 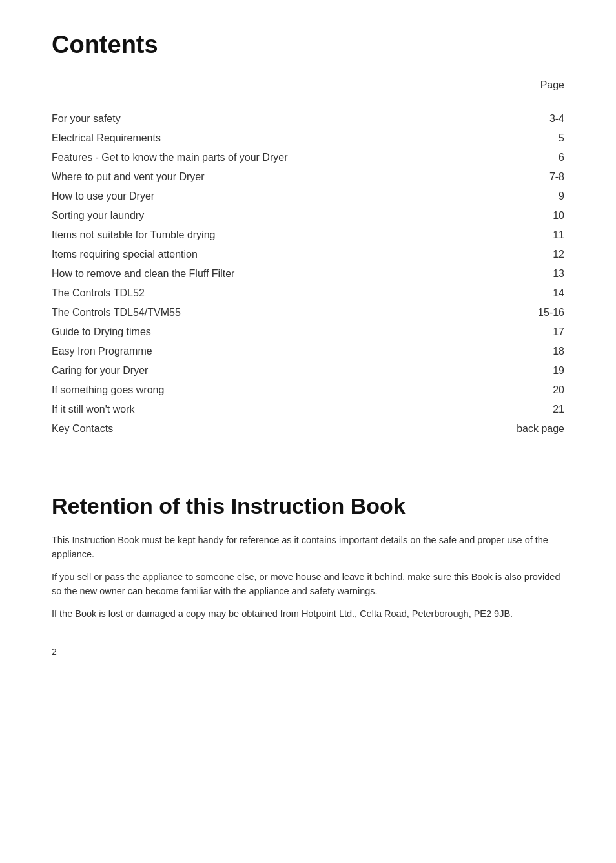 What do you see at coordinates (517, 410) in the screenshot?
I see `toc-item-page: 21` at bounding box center [517, 410].